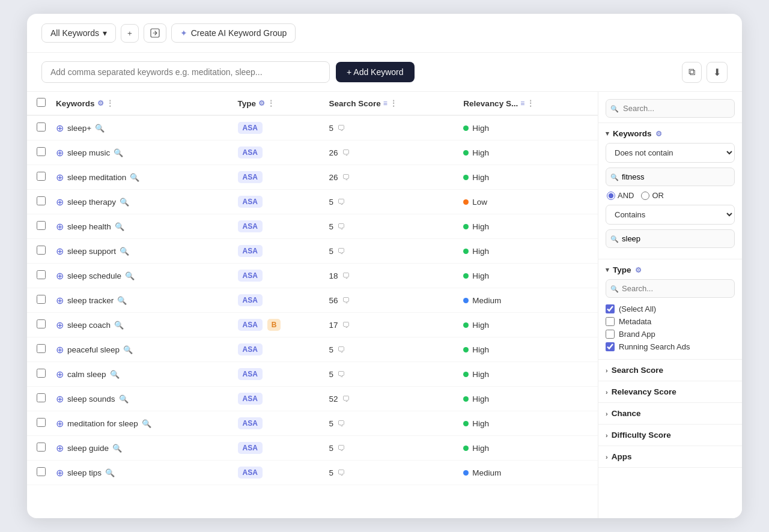 The image size is (769, 532). I want to click on running-search-ads-checkbox, so click(610, 347).